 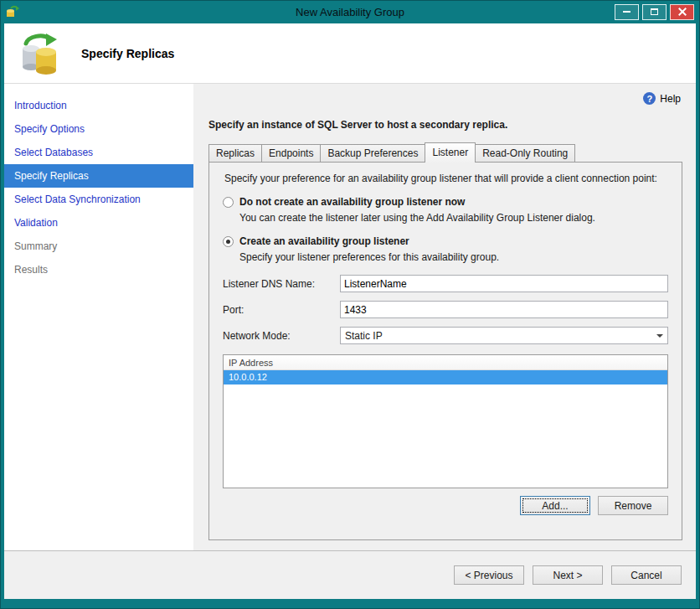 I want to click on wizard-footer: < Previous Next > Cancel, so click(x=350, y=575).